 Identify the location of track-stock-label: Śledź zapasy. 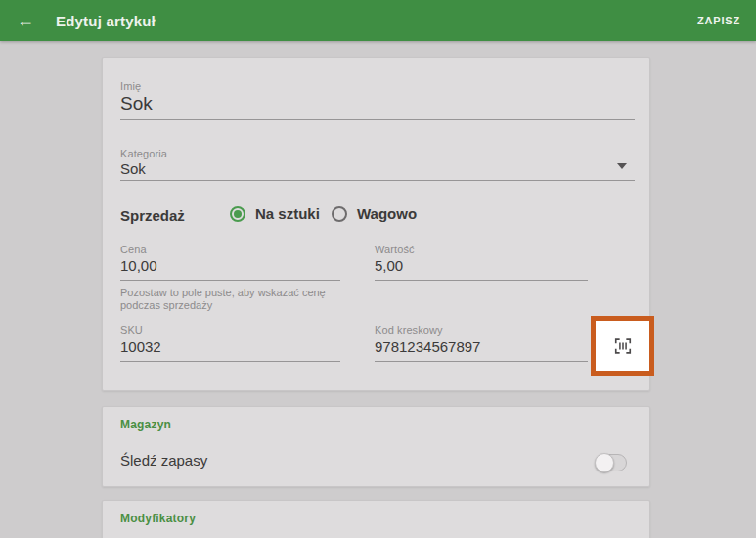
(164, 460).